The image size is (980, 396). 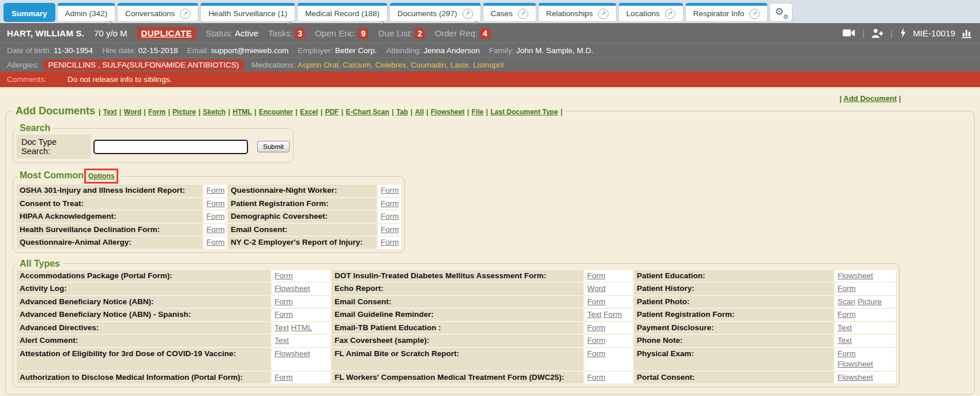 What do you see at coordinates (242, 112) in the screenshot?
I see `doc-type-link-html: HTML` at bounding box center [242, 112].